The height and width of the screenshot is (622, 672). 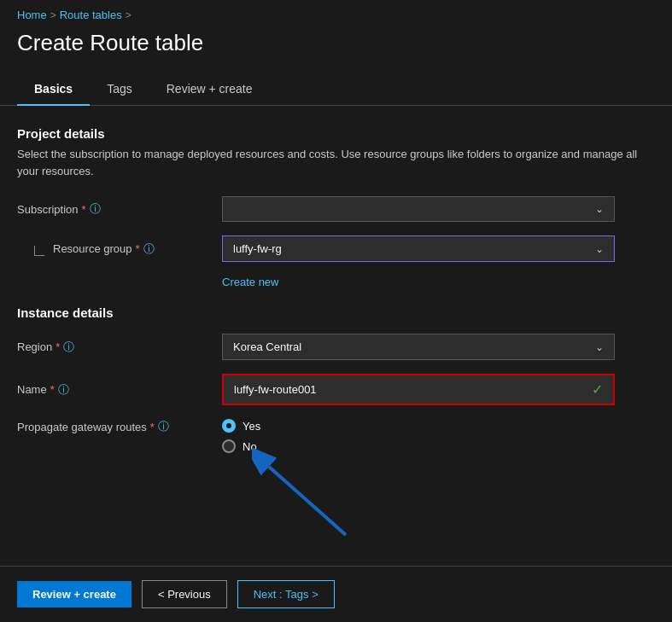 I want to click on review-create-button: Review + create, so click(x=74, y=594).